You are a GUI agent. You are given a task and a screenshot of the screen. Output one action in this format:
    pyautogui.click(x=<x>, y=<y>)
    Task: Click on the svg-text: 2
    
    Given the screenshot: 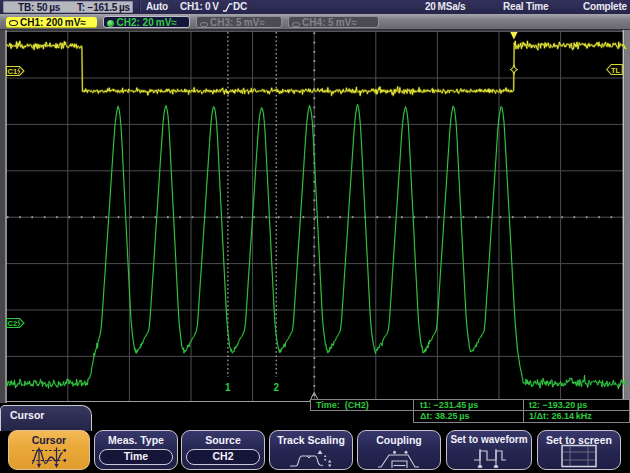 What is the action you would take?
    pyautogui.click(x=276, y=388)
    